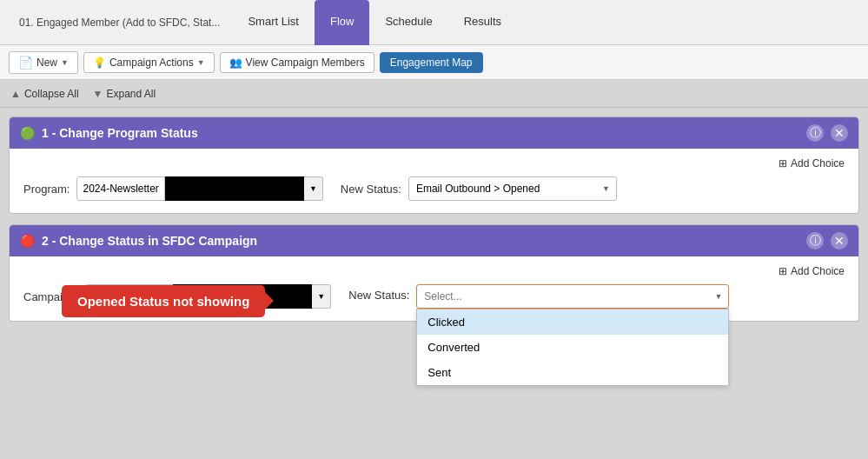  What do you see at coordinates (812, 163) in the screenshot?
I see `step1-add-choice-button: ⊞ Add Choice` at bounding box center [812, 163].